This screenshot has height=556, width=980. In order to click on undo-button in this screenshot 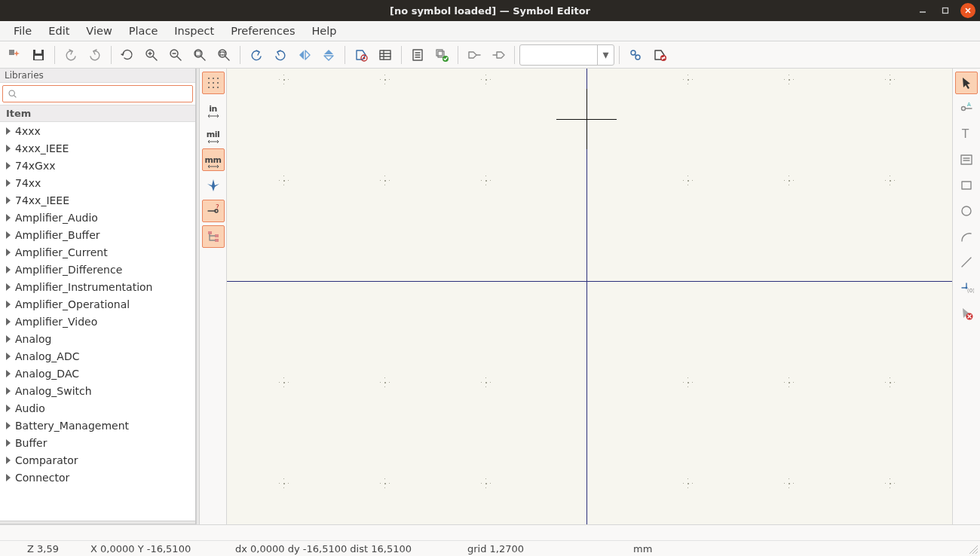, I will do `click(71, 55)`.